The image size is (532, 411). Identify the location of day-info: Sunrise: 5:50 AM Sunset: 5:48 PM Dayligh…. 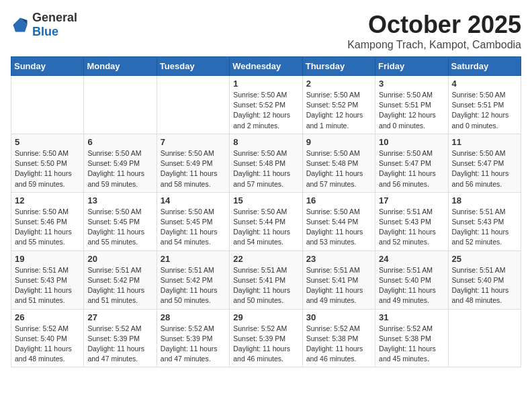
(339, 169).